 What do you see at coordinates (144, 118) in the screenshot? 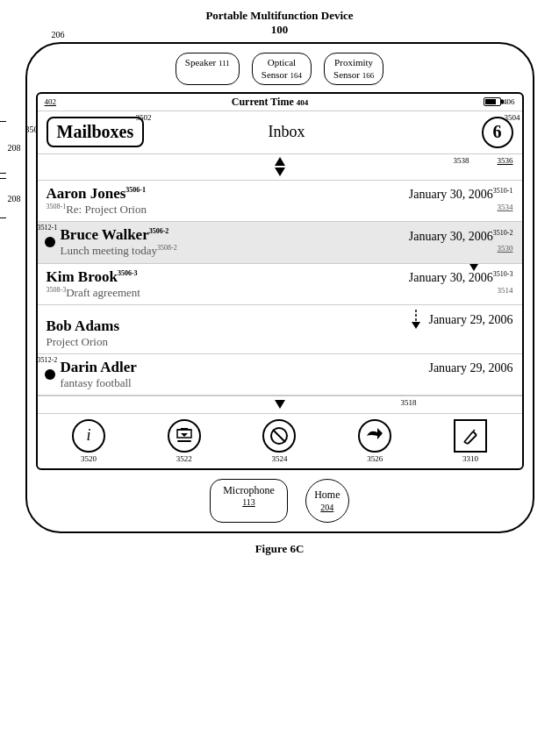
I see `mailboxes-ref: 3502` at bounding box center [144, 118].